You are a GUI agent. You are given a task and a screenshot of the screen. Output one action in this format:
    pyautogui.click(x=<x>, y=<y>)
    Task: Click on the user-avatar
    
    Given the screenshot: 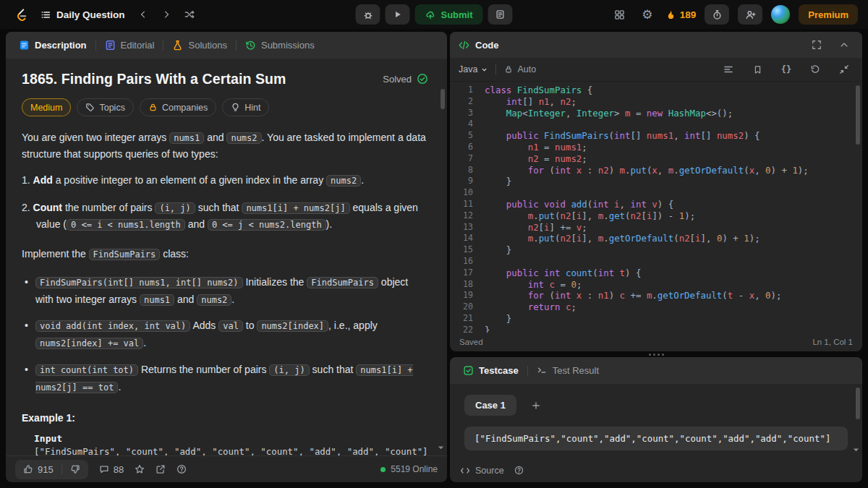 What is the action you would take?
    pyautogui.click(x=780, y=14)
    